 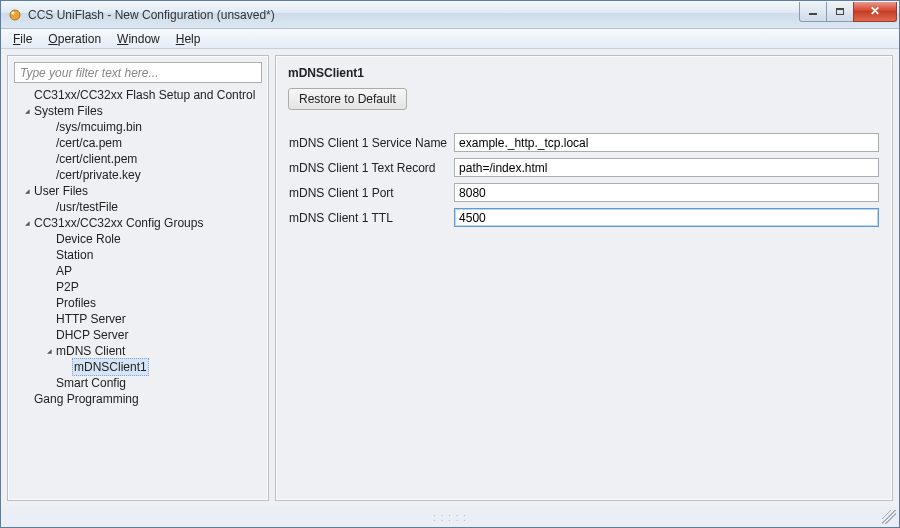 What do you see at coordinates (348, 99) in the screenshot?
I see `restore-default-button: Restore to Default` at bounding box center [348, 99].